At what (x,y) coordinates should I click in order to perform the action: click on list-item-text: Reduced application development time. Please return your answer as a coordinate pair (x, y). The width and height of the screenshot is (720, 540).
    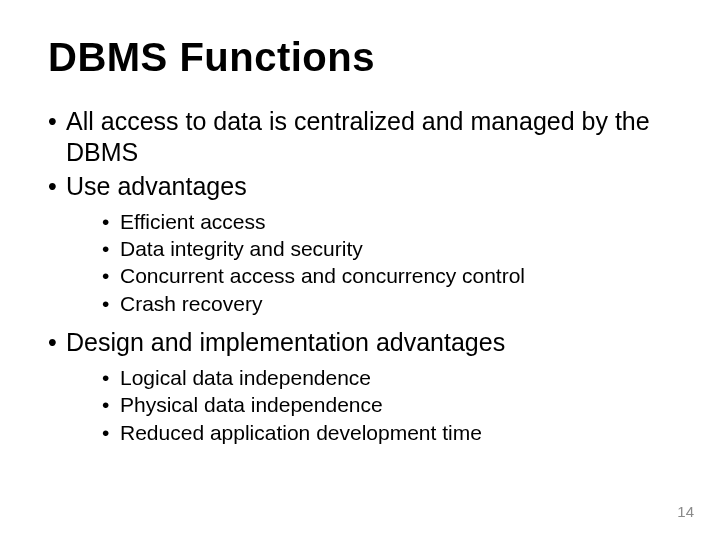
    Looking at the image, I should click on (301, 432).